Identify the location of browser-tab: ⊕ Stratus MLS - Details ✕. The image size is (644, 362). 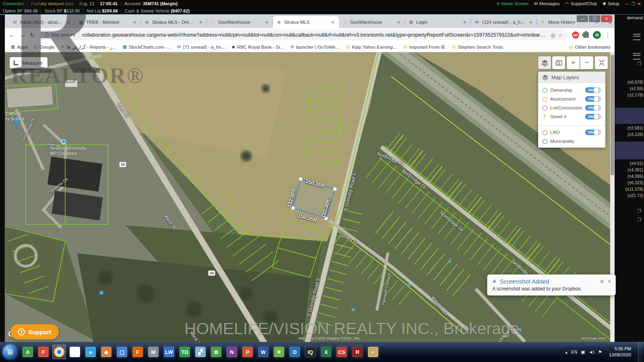
(174, 22).